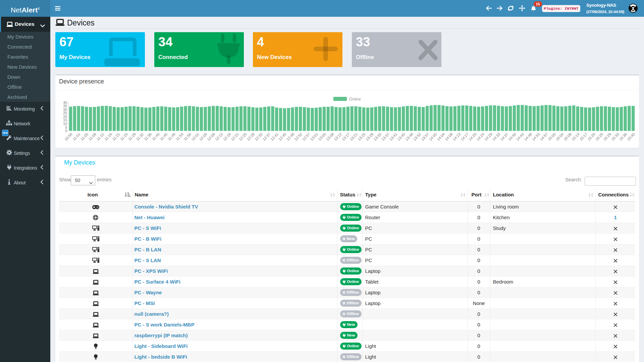 The image size is (644, 362). I want to click on svg-text: 14:04, so click(441, 137).